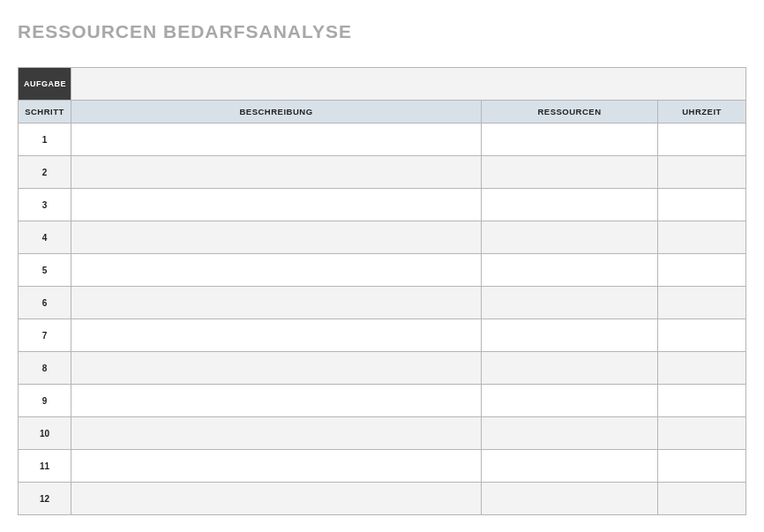 Image resolution: width=764 pixels, height=532 pixels. What do you see at coordinates (383, 270) in the screenshot?
I see `table-row: 5` at bounding box center [383, 270].